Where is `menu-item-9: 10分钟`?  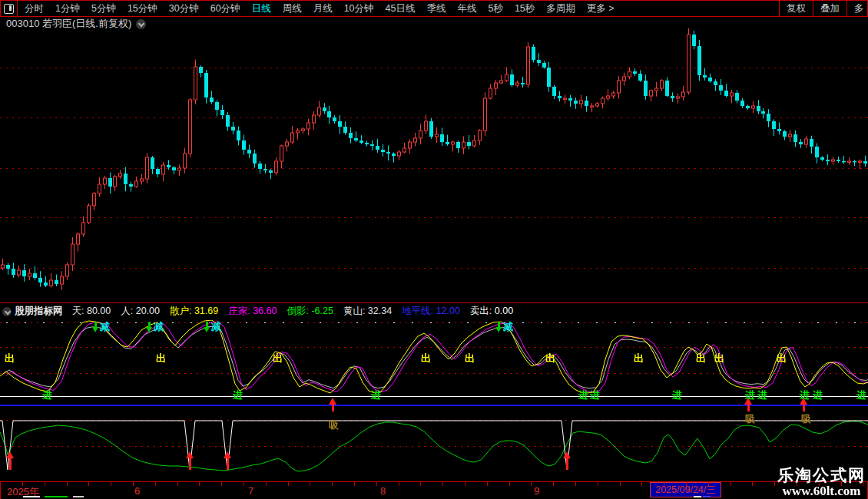 menu-item-9: 10分钟 is located at coordinates (359, 9).